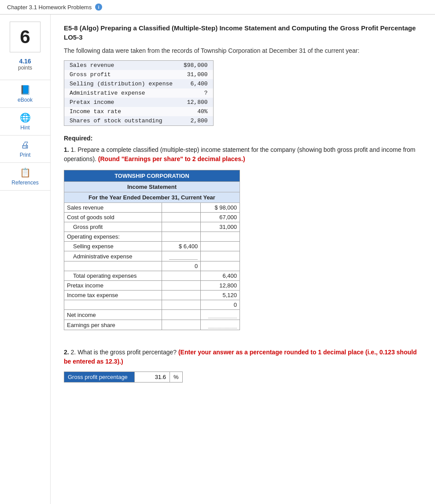  I want to click on points-value: 4.16, so click(25, 61).